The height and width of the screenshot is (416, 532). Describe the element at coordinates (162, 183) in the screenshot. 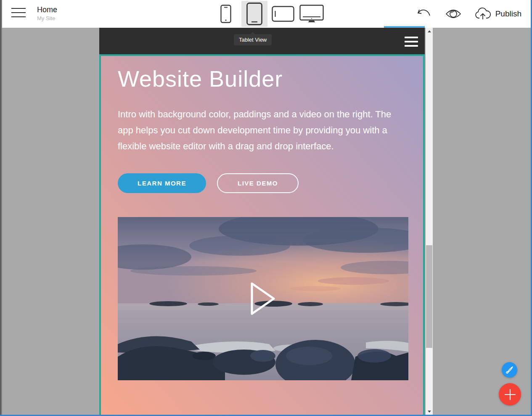

I see `learn-more-button: LEARN MORE` at that location.